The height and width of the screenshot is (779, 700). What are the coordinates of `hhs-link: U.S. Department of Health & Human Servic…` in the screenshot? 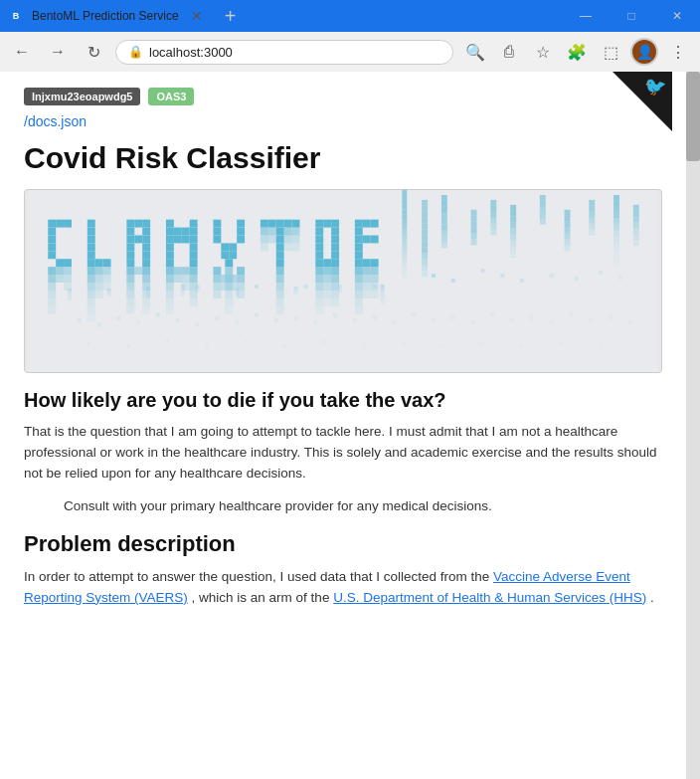 It's located at (489, 597).